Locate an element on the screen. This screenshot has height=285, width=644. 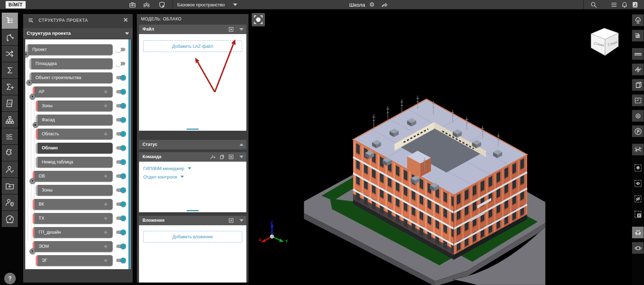
team-icon is located at coordinates (147, 5).